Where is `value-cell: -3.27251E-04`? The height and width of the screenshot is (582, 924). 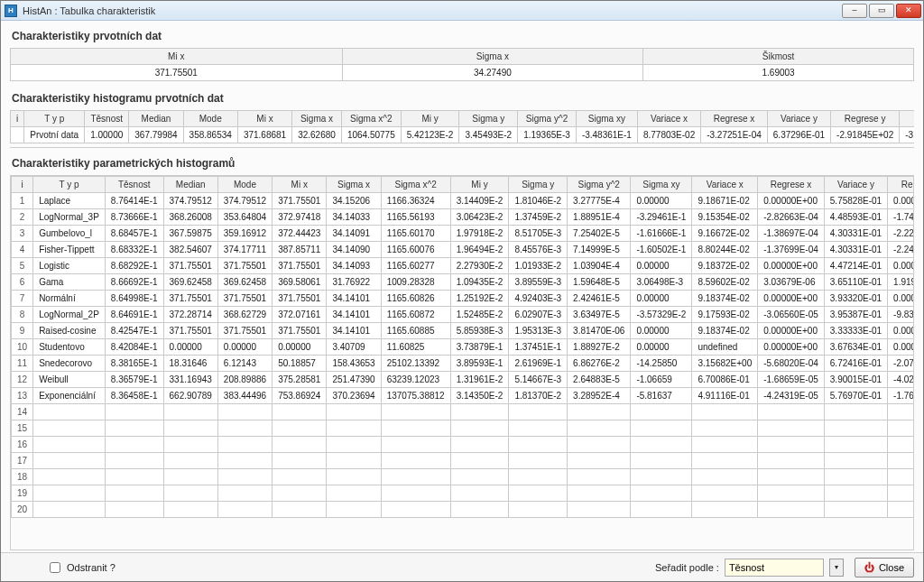
value-cell: -3.27251E-04 is located at coordinates (735, 135).